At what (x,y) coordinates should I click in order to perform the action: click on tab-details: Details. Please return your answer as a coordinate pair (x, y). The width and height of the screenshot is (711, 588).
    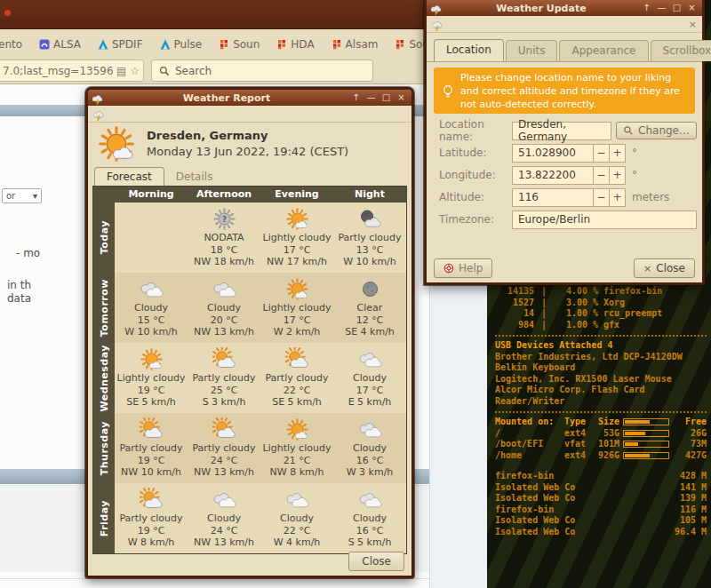
    Looking at the image, I should click on (195, 178).